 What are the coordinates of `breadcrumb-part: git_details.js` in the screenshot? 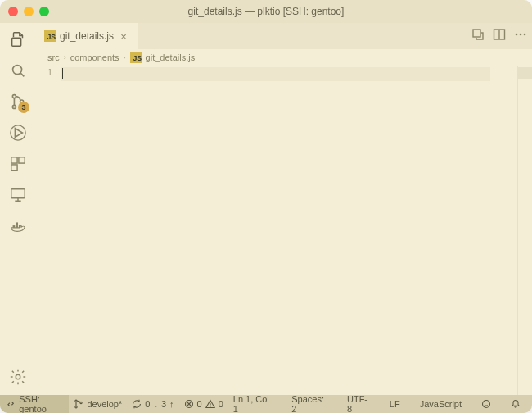 It's located at (170, 57).